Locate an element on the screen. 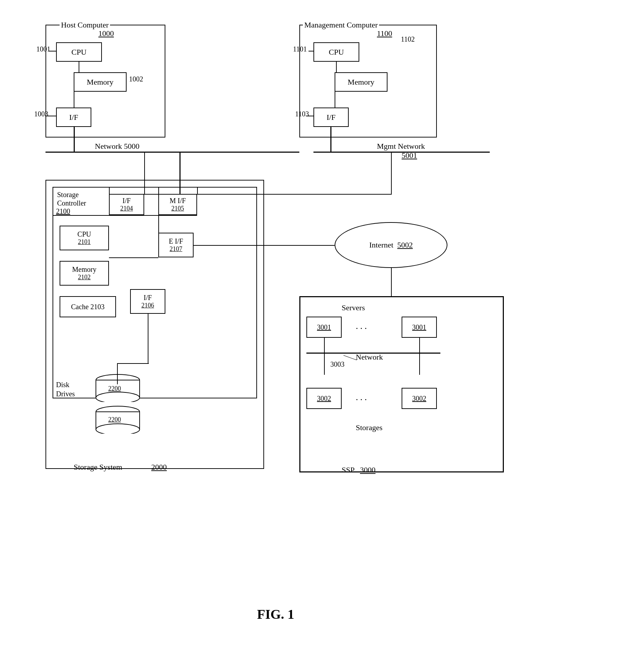  disk2-id: 2200 is located at coordinates (115, 420).